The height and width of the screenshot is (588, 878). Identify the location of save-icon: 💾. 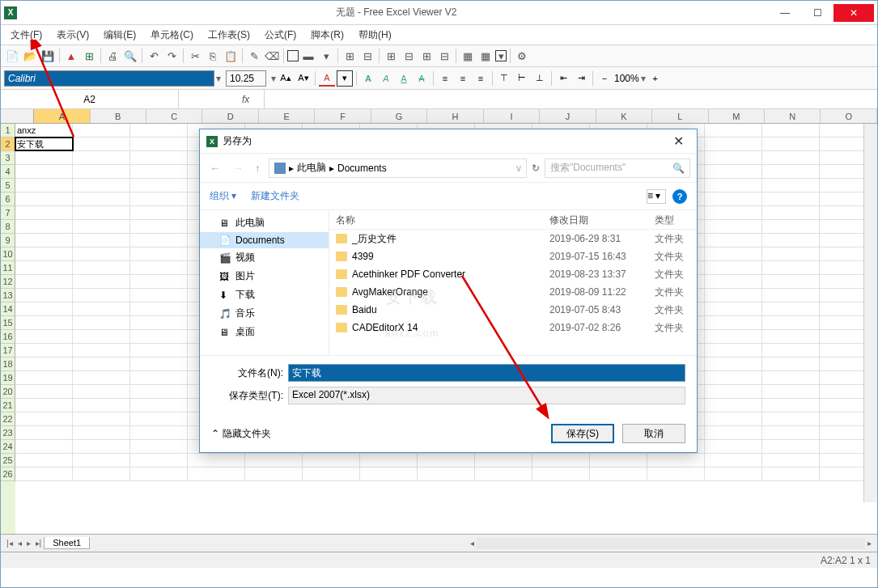
(48, 56).